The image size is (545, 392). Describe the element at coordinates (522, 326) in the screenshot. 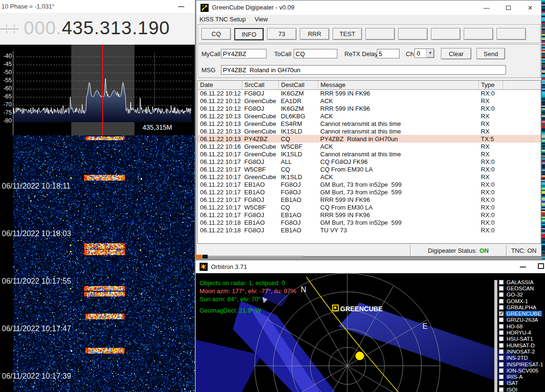

I see `satellite-list-item: ✓ HO-68` at that location.